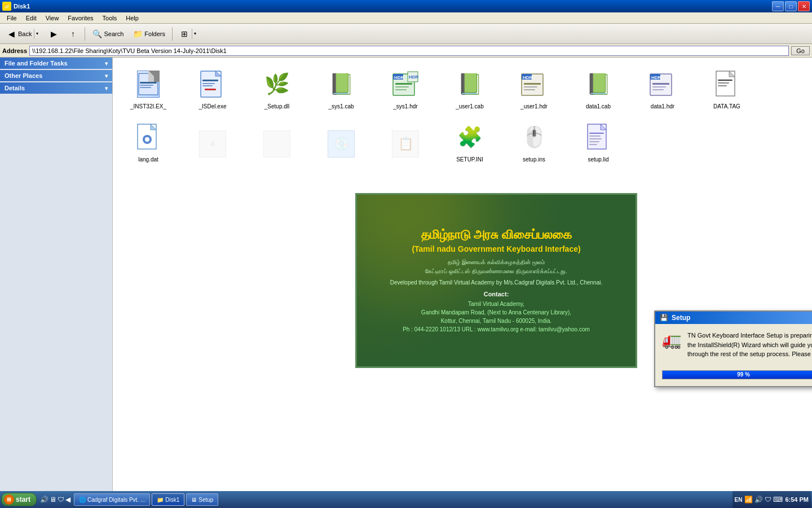 This screenshot has width=812, height=508. What do you see at coordinates (7, 6) in the screenshot?
I see `window-icon: 📁` at bounding box center [7, 6].